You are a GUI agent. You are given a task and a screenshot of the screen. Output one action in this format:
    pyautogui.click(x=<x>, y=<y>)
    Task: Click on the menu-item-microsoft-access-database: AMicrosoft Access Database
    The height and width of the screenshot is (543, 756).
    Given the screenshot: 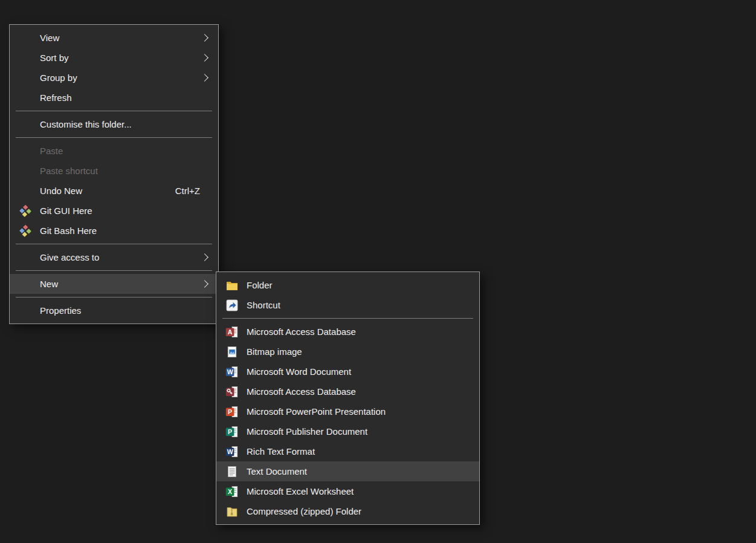 What is the action you would take?
    pyautogui.click(x=348, y=331)
    